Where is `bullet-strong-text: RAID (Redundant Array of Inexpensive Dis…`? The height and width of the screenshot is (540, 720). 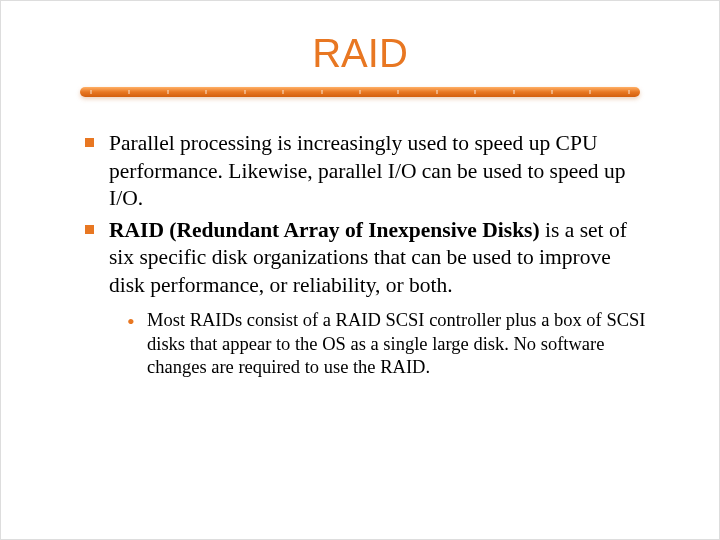
bullet-strong-text: RAID (Redundant Array of Inexpensive Dis… is located at coordinates (324, 230).